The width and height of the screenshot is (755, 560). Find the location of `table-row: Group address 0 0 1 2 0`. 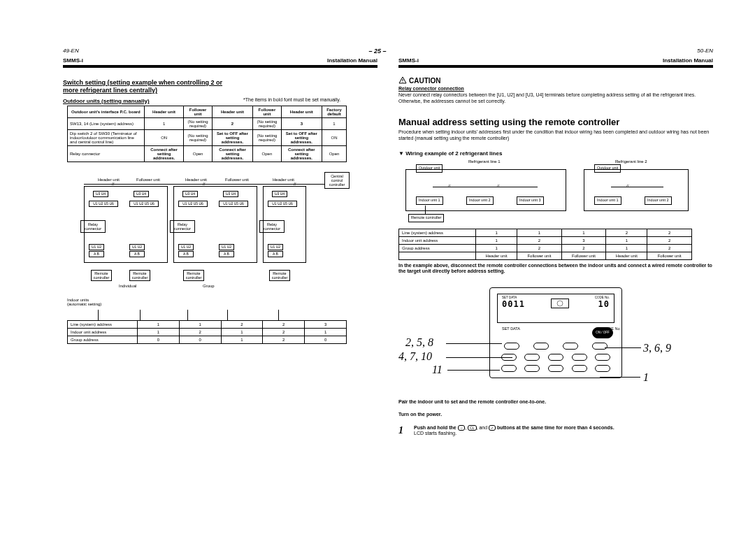

table-row: Group address 0 0 1 2 0 is located at coordinates (207, 340).